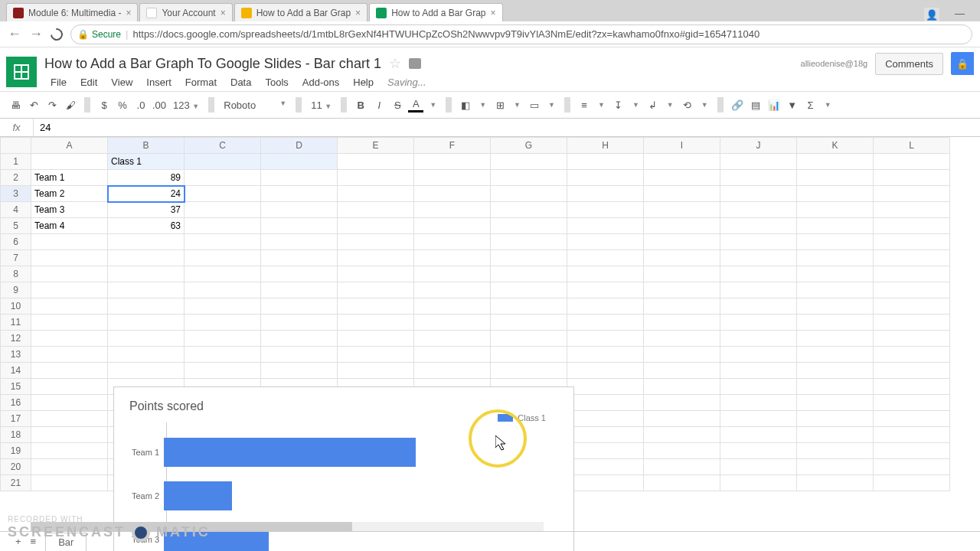 This screenshot has width=980, height=551. Describe the element at coordinates (299, 274) in the screenshot. I see `cell-D8` at that location.